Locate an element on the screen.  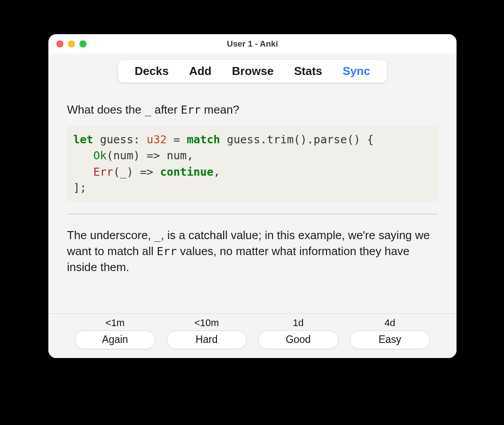
answer-underscore: _ is located at coordinates (158, 235).